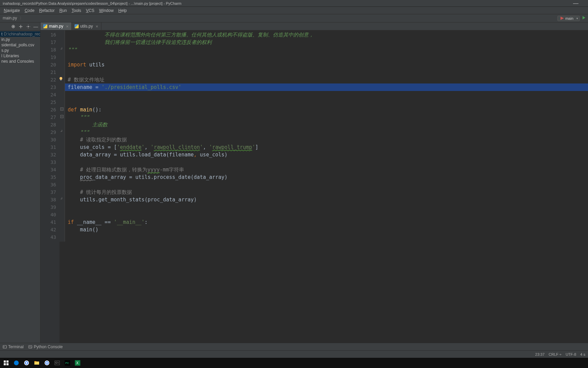 The width and height of the screenshot is (588, 368). Describe the element at coordinates (57, 363) in the screenshot. I see `taskbar-cmd-icon: C:\` at that location.